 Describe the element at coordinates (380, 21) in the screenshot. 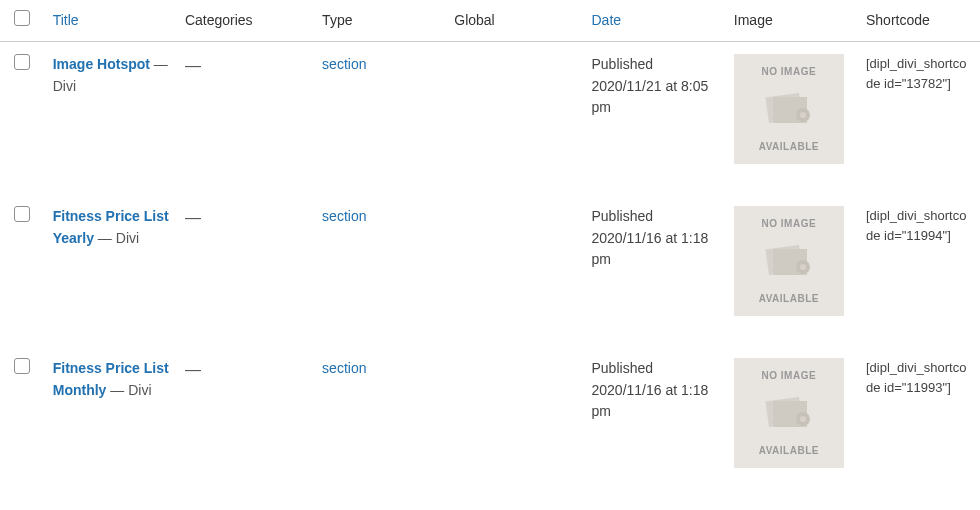

I see `header-type: Type` at that location.